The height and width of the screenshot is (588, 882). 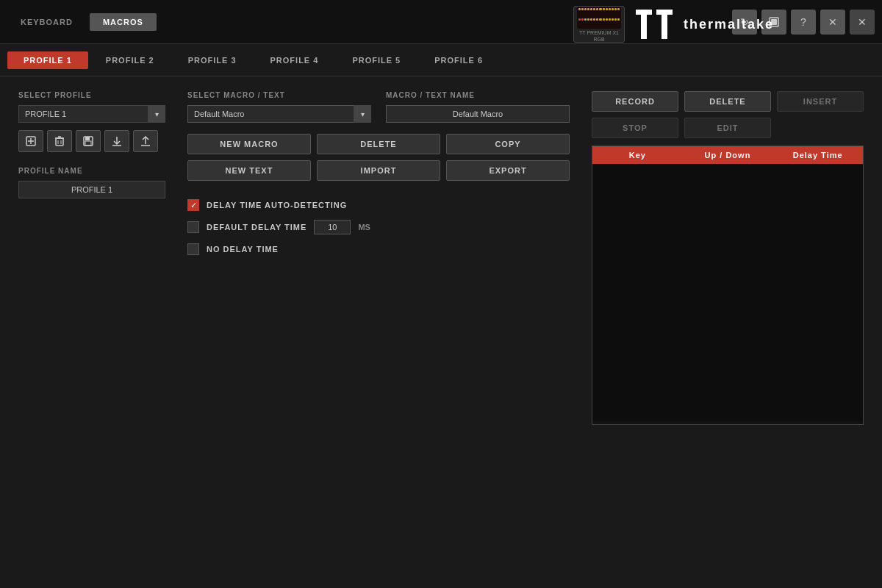 What do you see at coordinates (92, 171) in the screenshot?
I see `profile-name-label: PROFILE NAME` at bounding box center [92, 171].